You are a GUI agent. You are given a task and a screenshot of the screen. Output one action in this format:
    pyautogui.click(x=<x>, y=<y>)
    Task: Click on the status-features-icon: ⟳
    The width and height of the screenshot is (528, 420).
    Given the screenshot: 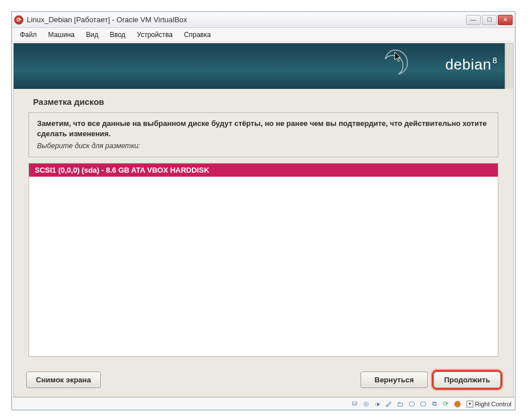 What is the action you would take?
    pyautogui.click(x=446, y=404)
    